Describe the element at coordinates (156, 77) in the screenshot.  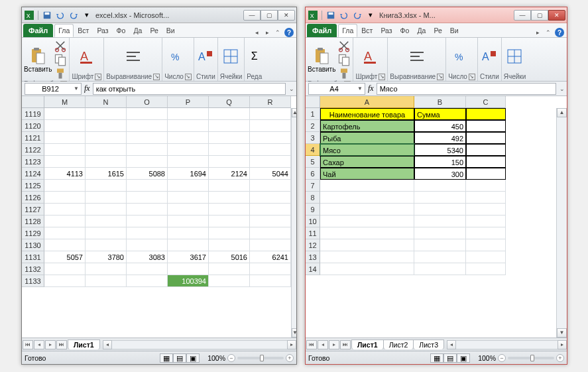
I see `align-dialog-icon: ↘` at that location.